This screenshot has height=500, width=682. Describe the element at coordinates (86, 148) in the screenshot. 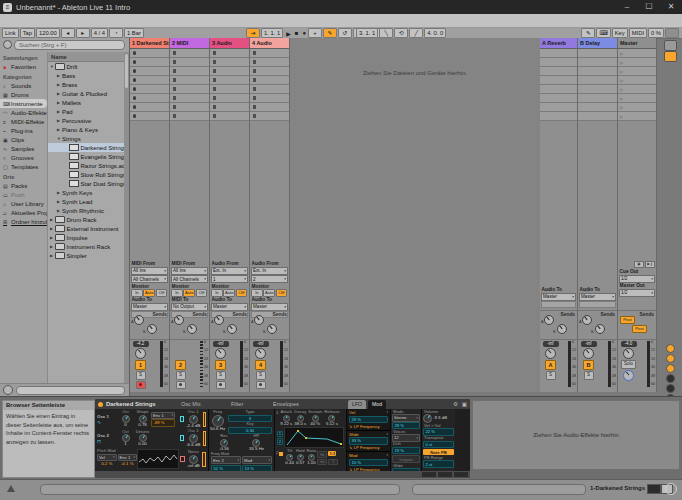

I see `browser-list-item: Darkened Strings.adv` at that location.